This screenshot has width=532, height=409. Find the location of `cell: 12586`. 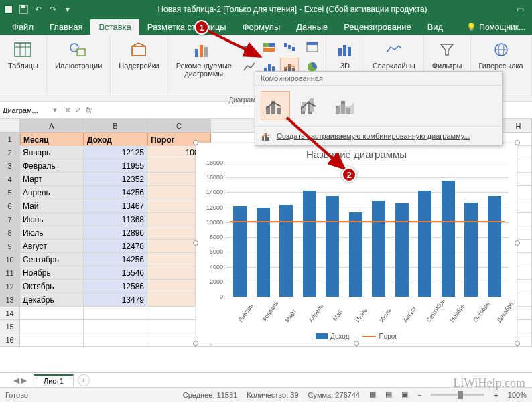

cell: 12586 is located at coordinates (115, 287).